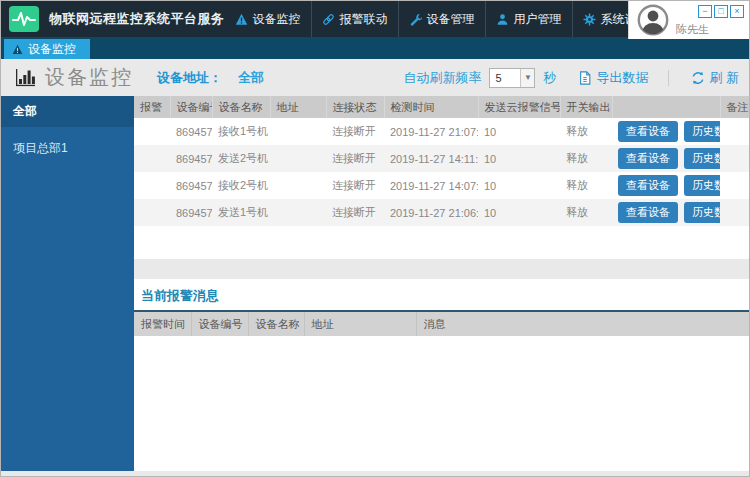  I want to click on tab-label: 设备监控, so click(52, 50).